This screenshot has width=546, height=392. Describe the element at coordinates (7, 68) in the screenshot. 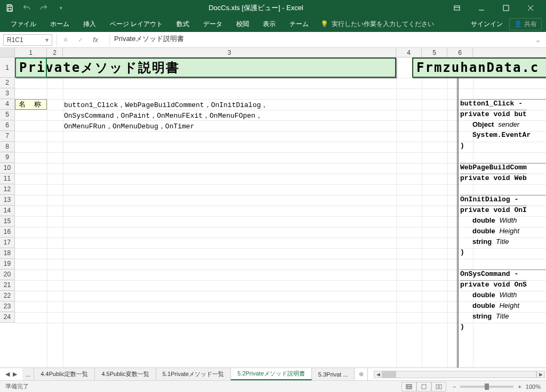

I see `row-header-1: 1` at that location.